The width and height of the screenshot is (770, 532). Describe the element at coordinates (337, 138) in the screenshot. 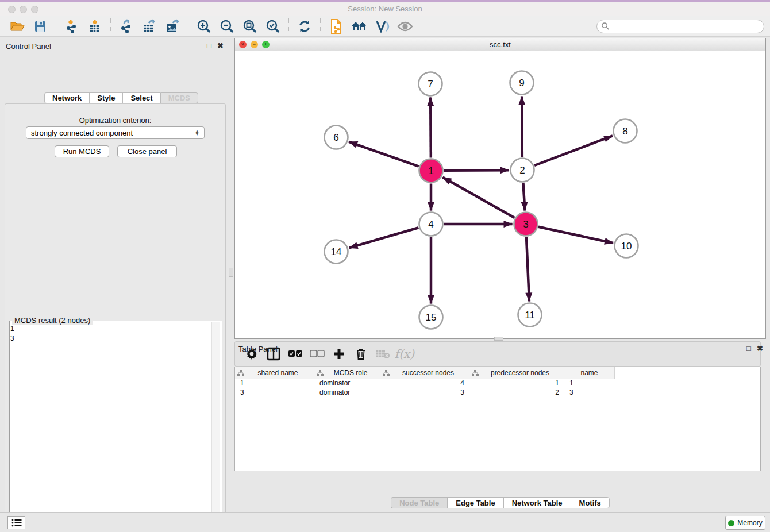

I see `node-6: 6` at that location.